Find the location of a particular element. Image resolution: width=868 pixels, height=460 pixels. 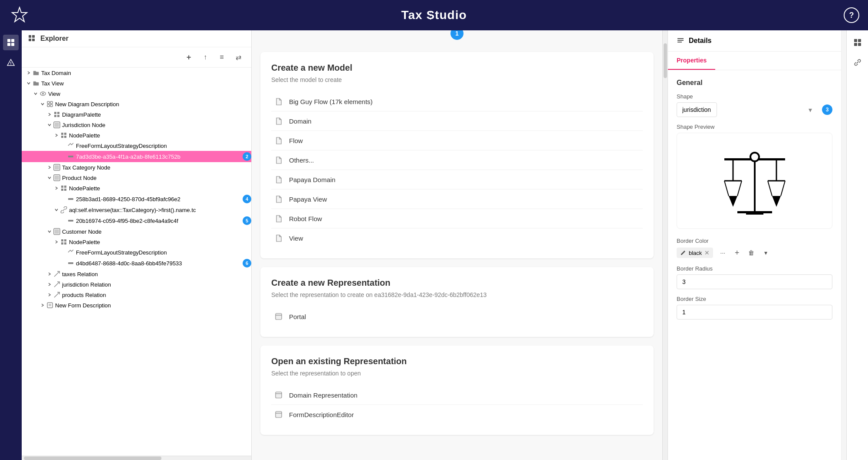

tree-item-freeform-2: FreeFormLayoutStrategyDescription⋮ is located at coordinates (136, 252).